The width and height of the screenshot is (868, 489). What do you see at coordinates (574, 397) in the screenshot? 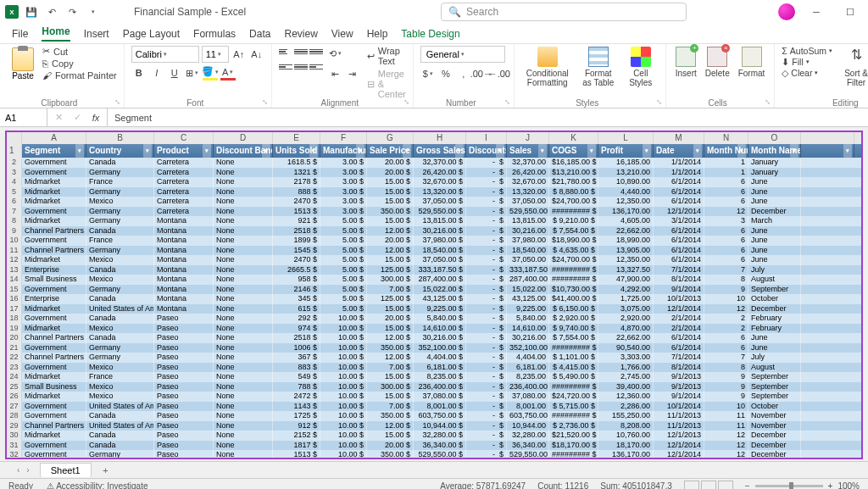
I see `cell-cogs: $24,720.00 $` at bounding box center [574, 397].